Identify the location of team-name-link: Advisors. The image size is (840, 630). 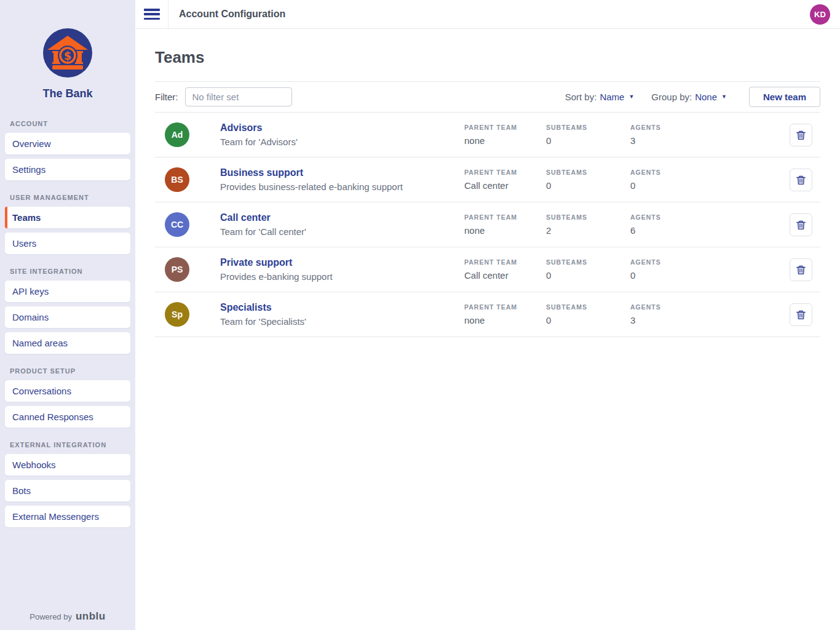
(241, 128).